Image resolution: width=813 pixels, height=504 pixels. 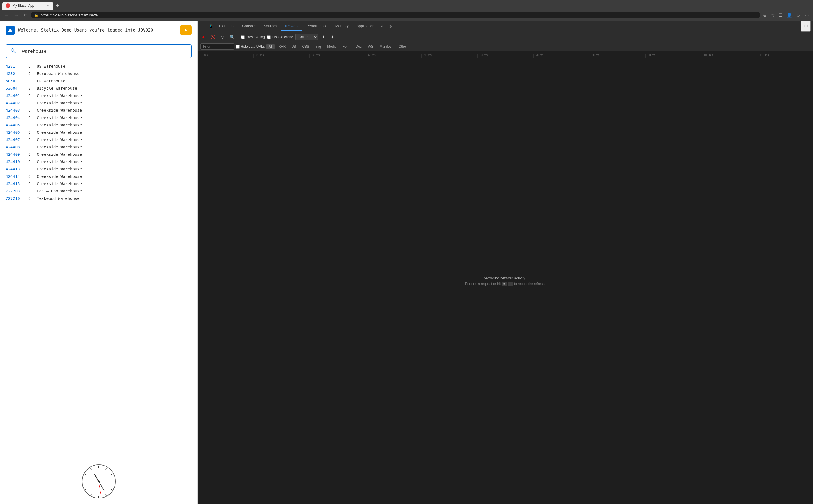 What do you see at coordinates (798, 15) in the screenshot?
I see `emoji-icon: ☺` at bounding box center [798, 15].